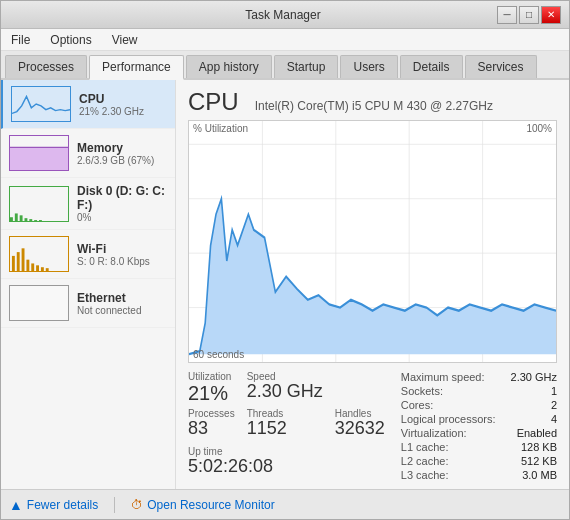  I want to click on l2-label: L2 cache:, so click(425, 461).